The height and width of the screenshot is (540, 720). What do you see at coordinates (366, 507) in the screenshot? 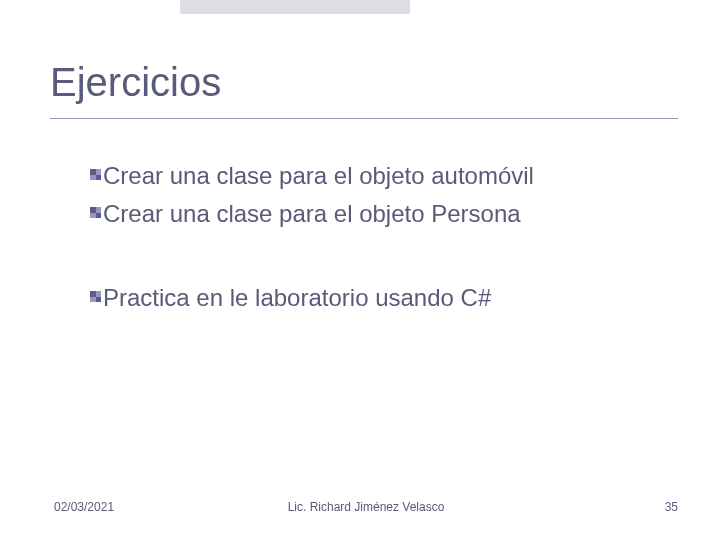
I see `footer-author: Lic. Richard Jiménez Velasco` at bounding box center [366, 507].